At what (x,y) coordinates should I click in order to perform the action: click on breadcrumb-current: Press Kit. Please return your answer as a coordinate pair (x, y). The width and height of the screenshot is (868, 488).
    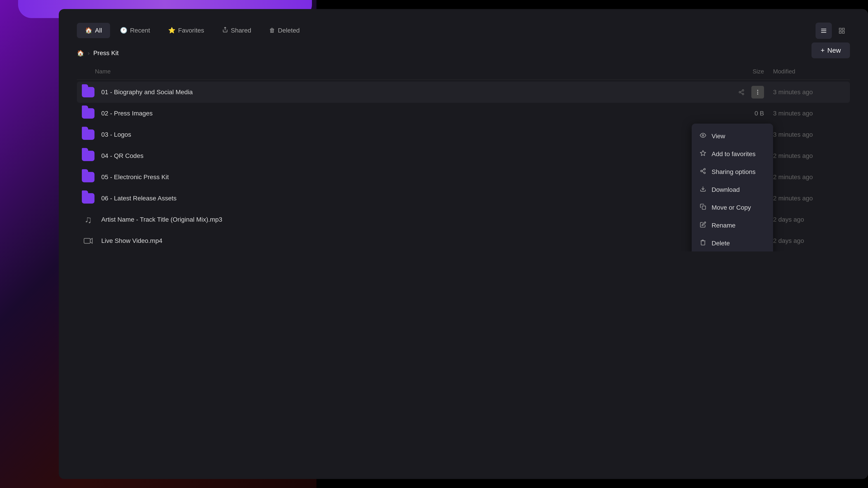
    Looking at the image, I should click on (106, 53).